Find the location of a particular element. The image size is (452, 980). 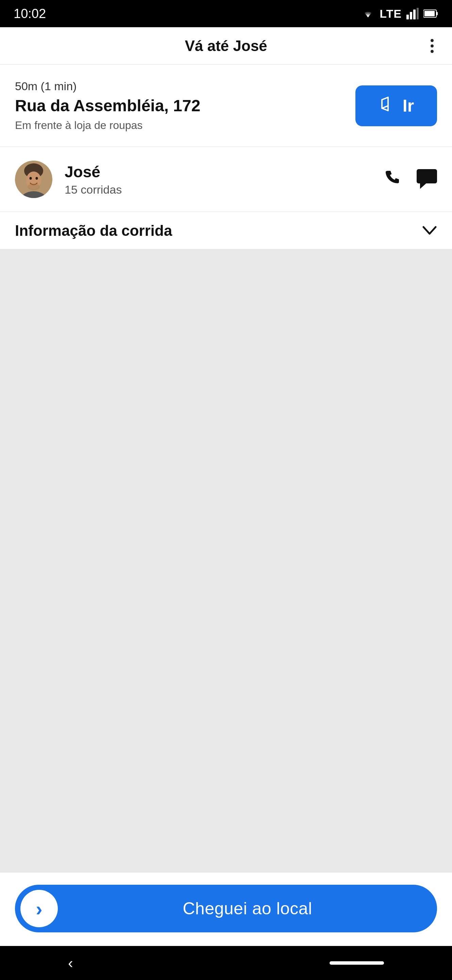

phone-icon is located at coordinates (392, 180).